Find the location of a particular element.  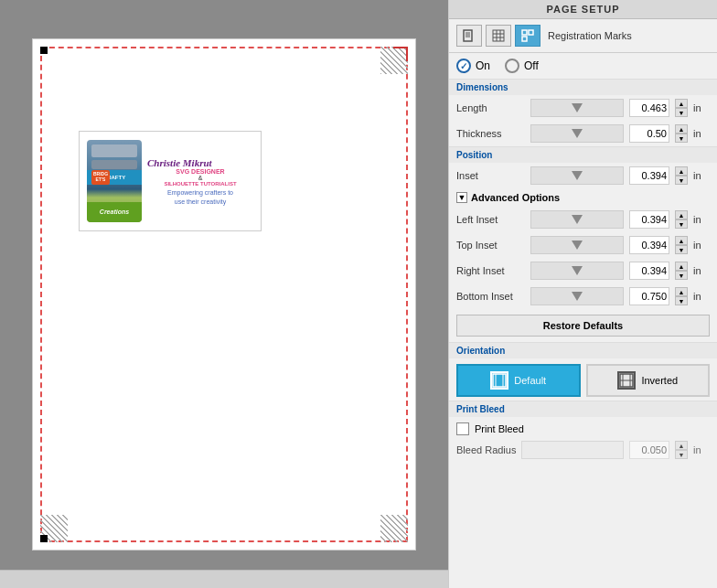

print-bleed-label: Print Bleed is located at coordinates (583, 409).